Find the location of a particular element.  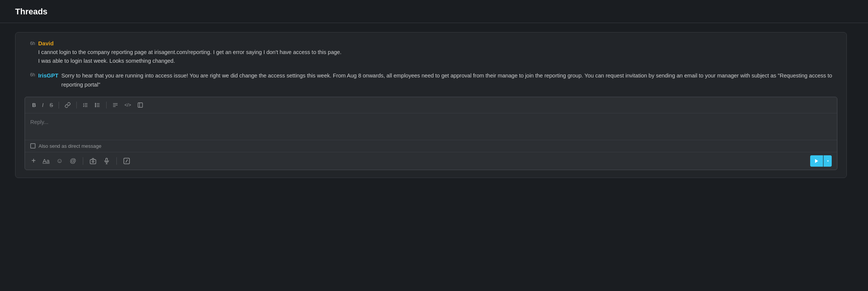

send-button is located at coordinates (817, 161).